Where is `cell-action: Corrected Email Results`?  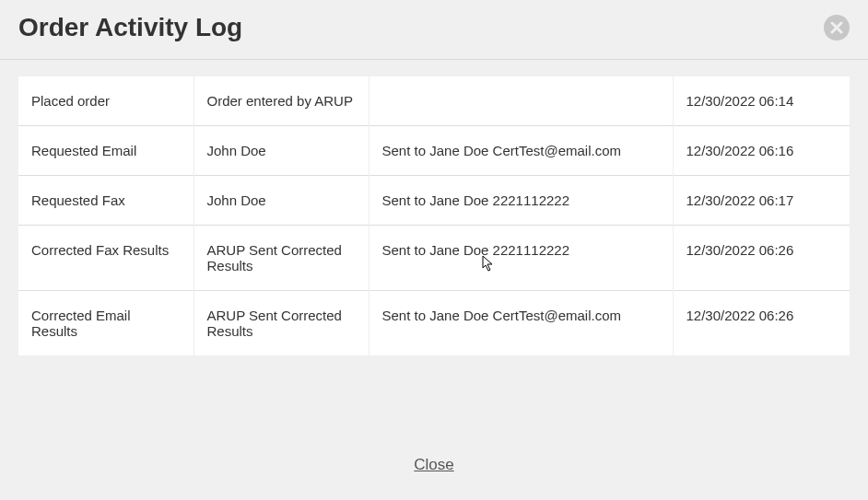 cell-action: Corrected Email Results is located at coordinates (106, 324).